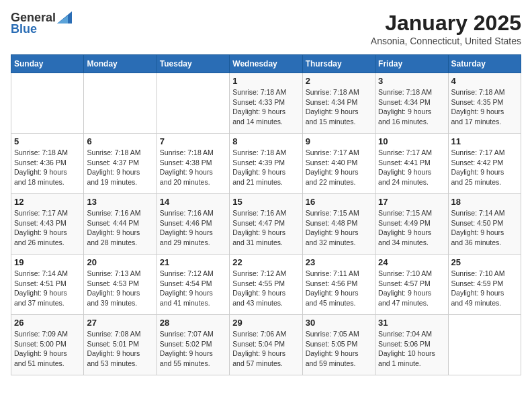  I want to click on day-number: 23, so click(339, 262).